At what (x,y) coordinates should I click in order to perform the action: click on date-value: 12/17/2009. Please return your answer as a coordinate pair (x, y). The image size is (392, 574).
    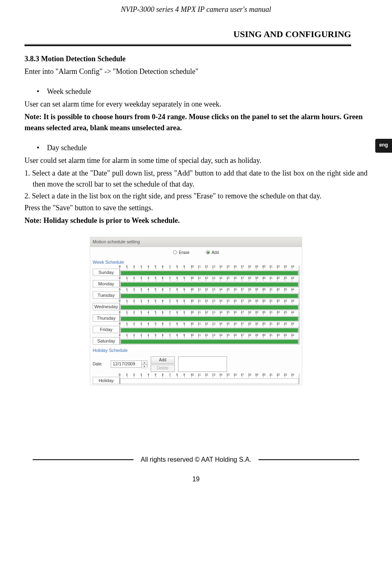
    Looking at the image, I should click on (124, 364).